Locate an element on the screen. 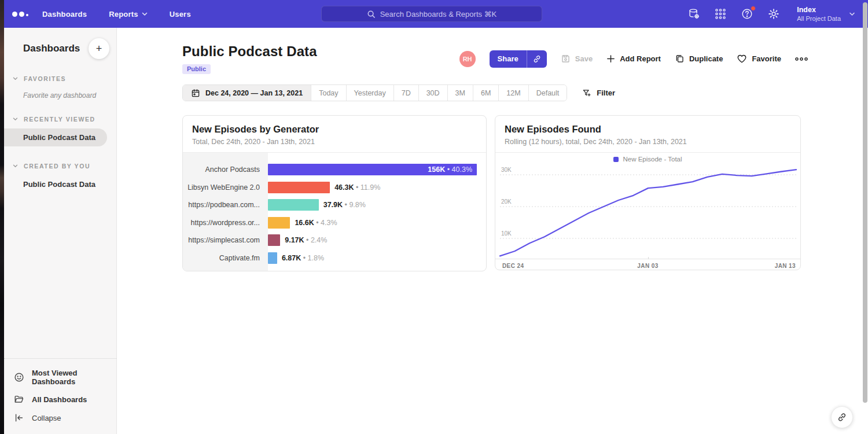 This screenshot has width=868, height=434. duplicate-label: Duplicate is located at coordinates (706, 59).